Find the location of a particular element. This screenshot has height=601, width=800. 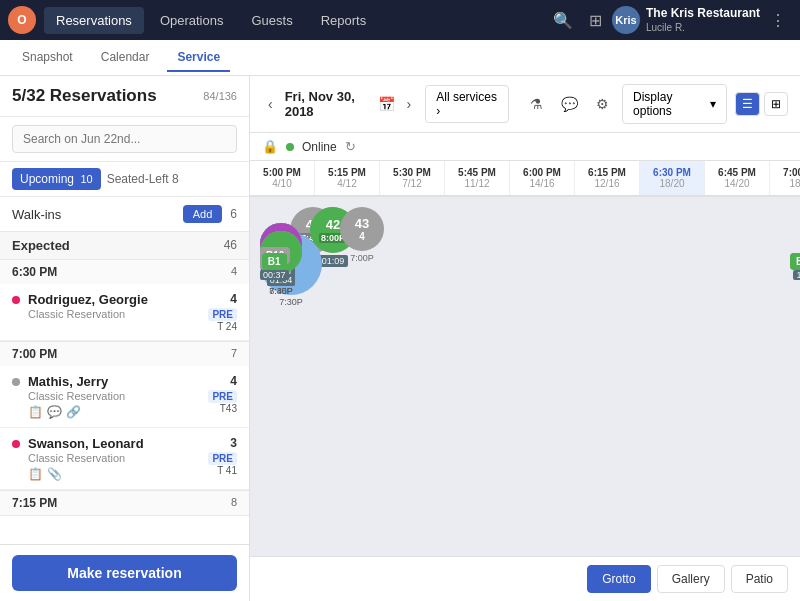

display-options-button: Display options ▾ is located at coordinates (674, 104).